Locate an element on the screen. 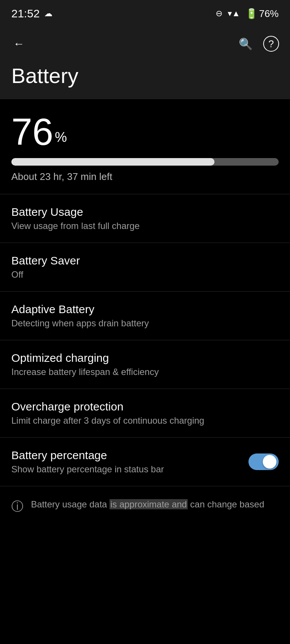 The height and width of the screenshot is (644, 290). battery-saver-subtitle: Off is located at coordinates (145, 275).